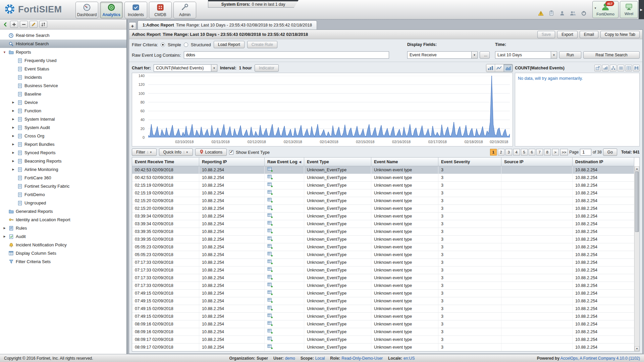  What do you see at coordinates (383, 193) in the screenshot?
I see `table-row: 02:15:19 02/09/201810.88.2.254Unknown_Ev…` at bounding box center [383, 193].